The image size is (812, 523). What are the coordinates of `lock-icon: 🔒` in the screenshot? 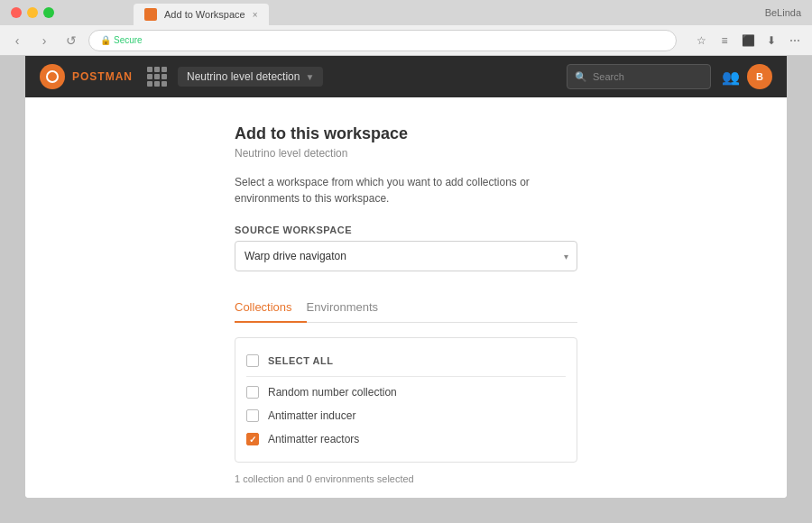 It's located at (106, 40).